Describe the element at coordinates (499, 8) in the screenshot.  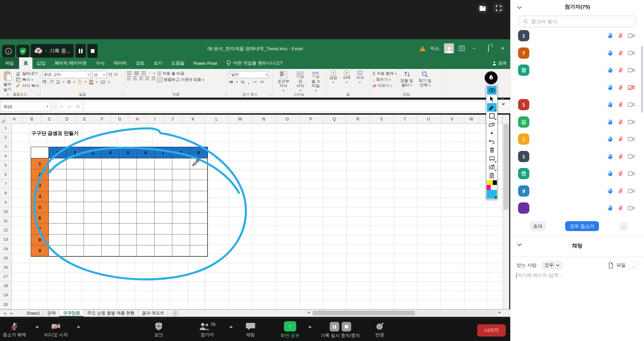
I see `fullscreen-icon` at that location.